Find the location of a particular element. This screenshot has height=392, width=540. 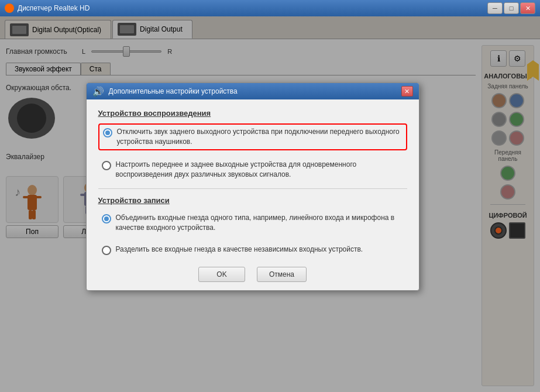

option-4-text: Разделить все входные гнезда в качестве … is located at coordinates (240, 249).